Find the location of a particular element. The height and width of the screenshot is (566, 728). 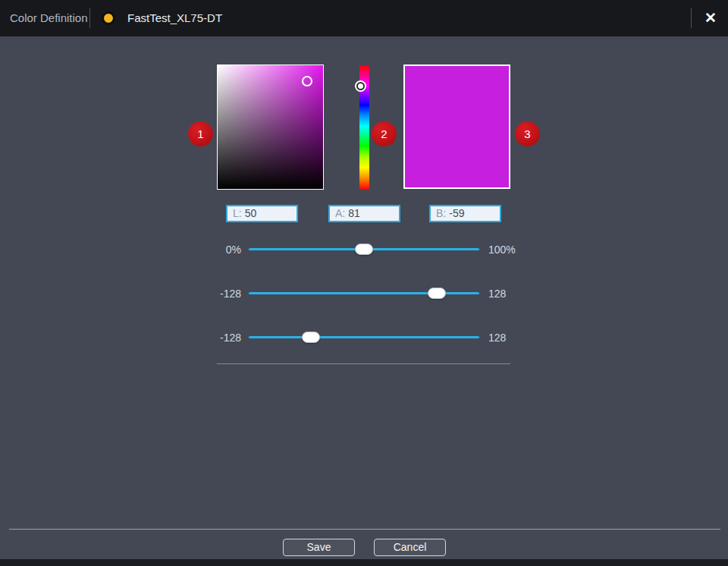

color-profile-dot-icon is located at coordinates (108, 18).